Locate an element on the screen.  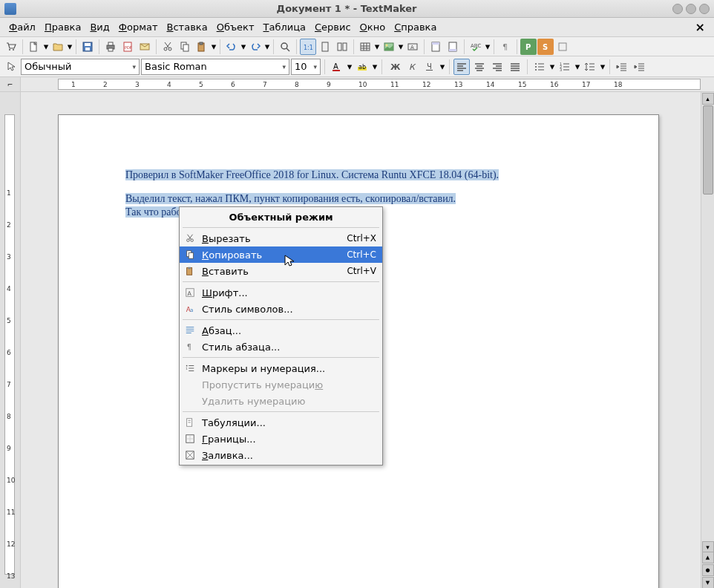
menu-правка: Правка is located at coordinates (62, 27).